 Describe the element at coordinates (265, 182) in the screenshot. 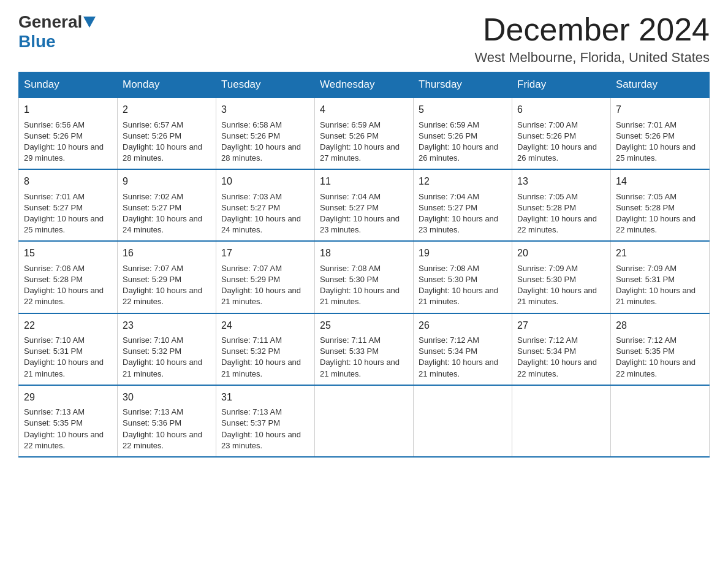

I see `day-number: 10` at that location.